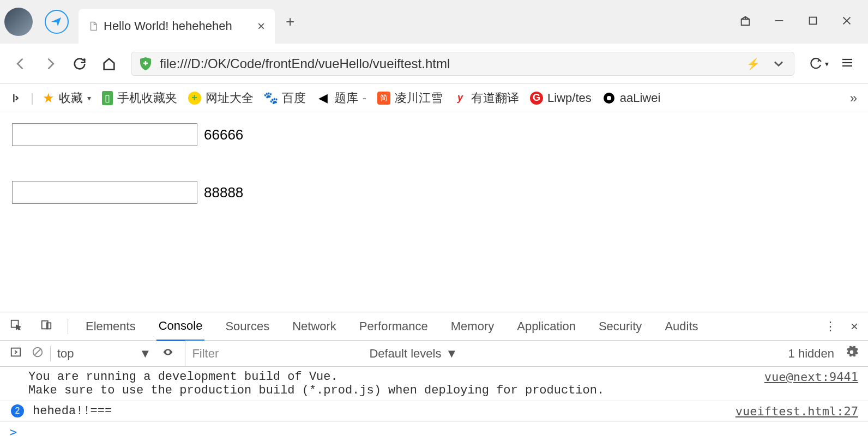  I want to click on bookmark-item-1: 🐾百度, so click(285, 98).